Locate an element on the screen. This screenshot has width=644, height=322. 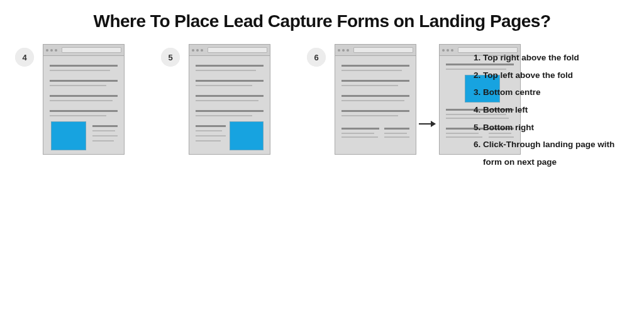
badge-4: 4 is located at coordinates (25, 57).